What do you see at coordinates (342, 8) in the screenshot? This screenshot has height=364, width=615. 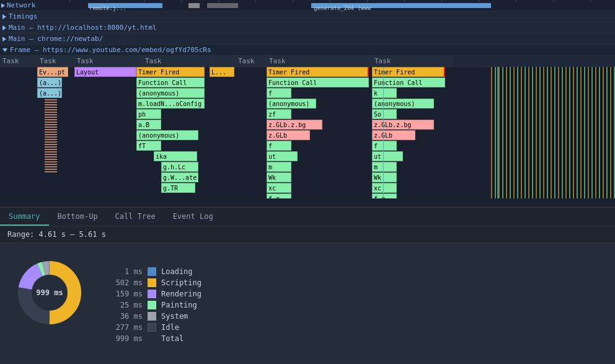 I see `net-bar-label-4: generate_204 (www` at bounding box center [342, 8].